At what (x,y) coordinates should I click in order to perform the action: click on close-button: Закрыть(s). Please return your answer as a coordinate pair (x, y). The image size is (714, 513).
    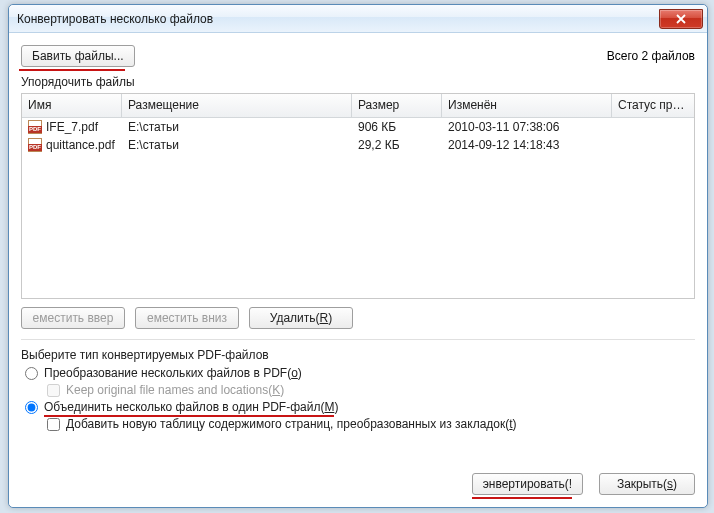
    Looking at the image, I should click on (647, 484).